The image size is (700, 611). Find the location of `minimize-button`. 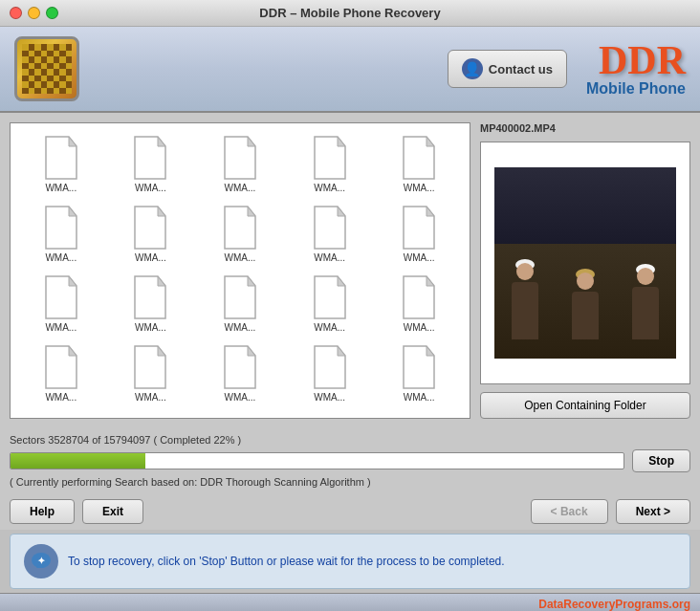

minimize-button is located at coordinates (34, 13).